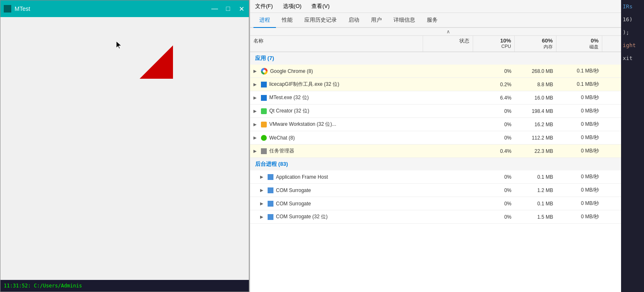 This screenshot has height=292, width=644. I want to click on col-mem: 60% 内存, so click(536, 44).